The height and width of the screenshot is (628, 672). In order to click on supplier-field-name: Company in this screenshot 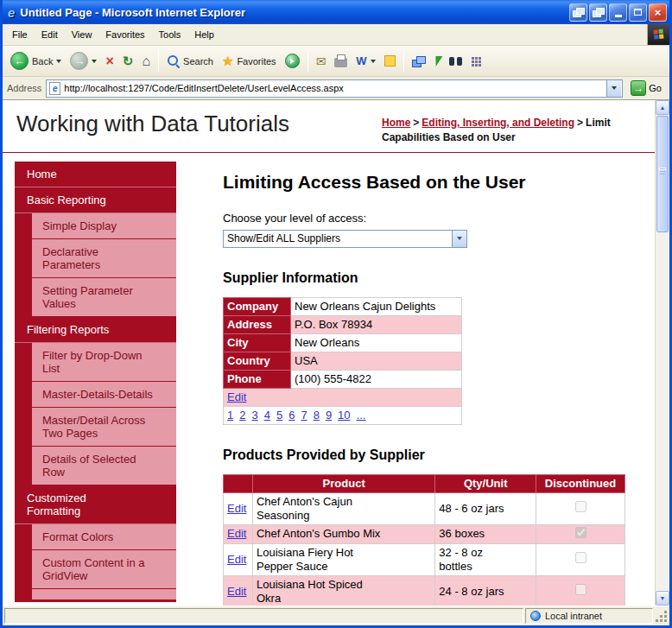, I will do `click(257, 306)`.